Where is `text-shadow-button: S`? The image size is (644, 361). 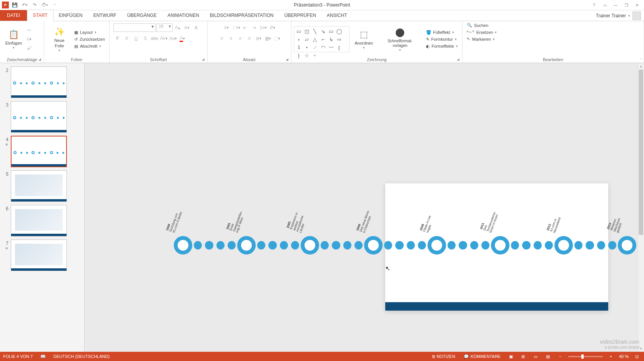 text-shadow-button: S is located at coordinates (145, 38).